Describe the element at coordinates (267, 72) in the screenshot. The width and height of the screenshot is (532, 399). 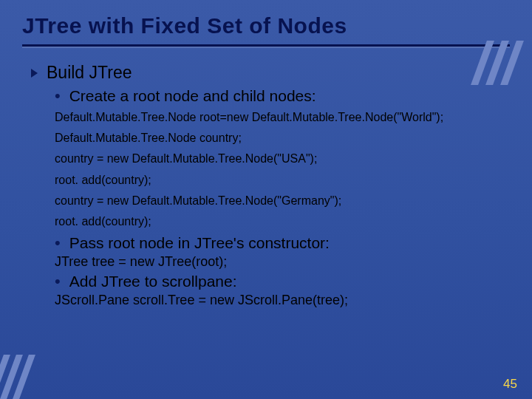
I see `bullet-lvl1: Build JTree` at that location.